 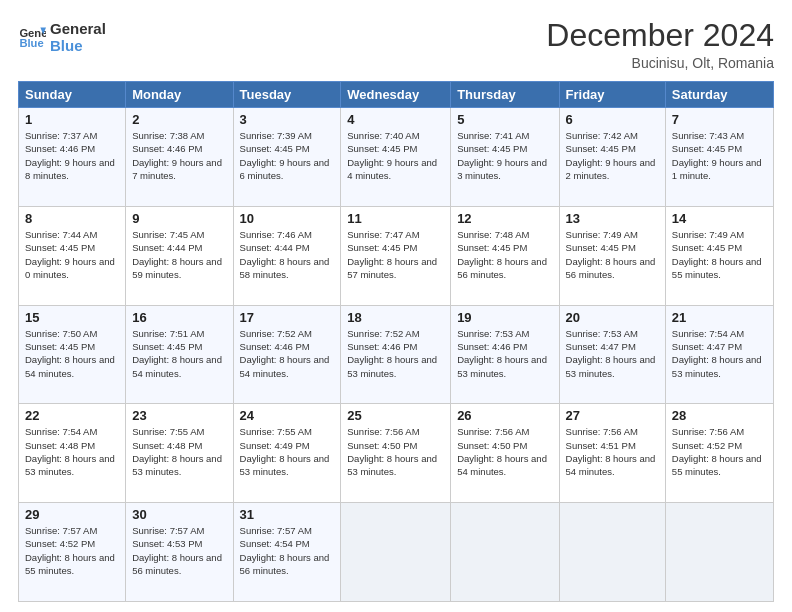 I want to click on logo-line2: Blue, so click(x=78, y=46).